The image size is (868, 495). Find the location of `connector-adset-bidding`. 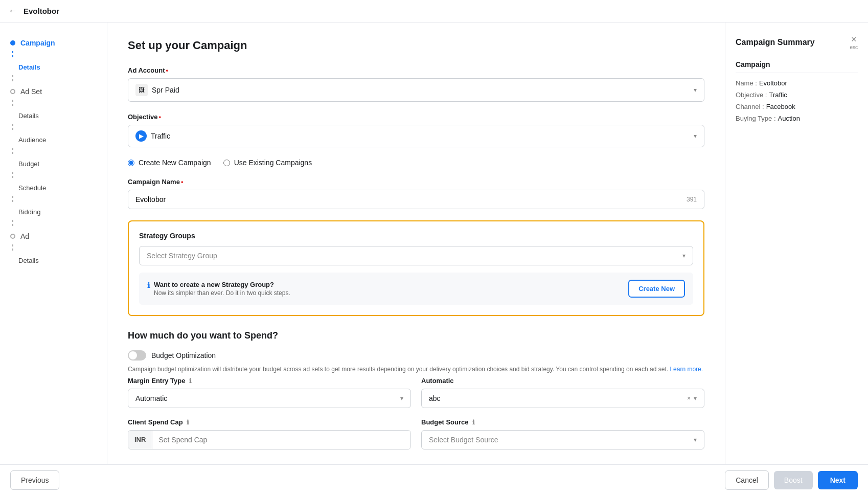

connector-adset-bidding is located at coordinates (13, 200).